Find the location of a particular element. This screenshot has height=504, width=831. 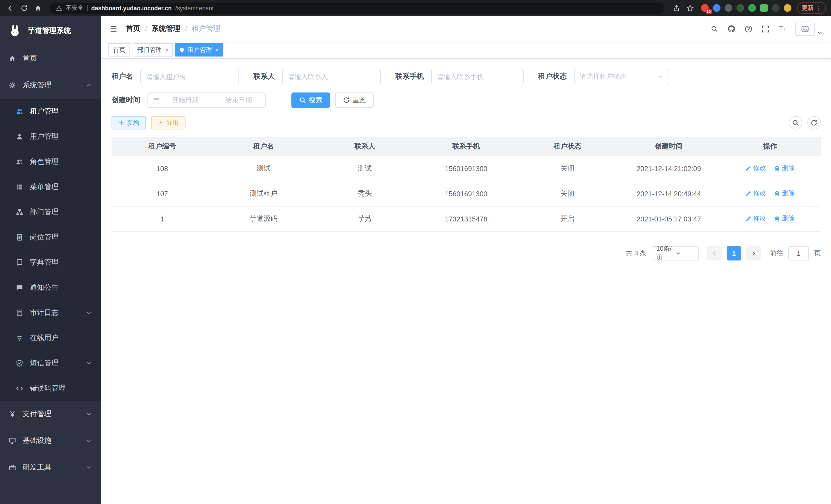

extension-dark-green-icon is located at coordinates (740, 8).